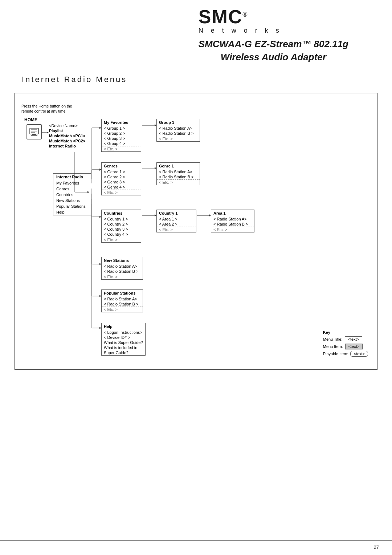 This screenshot has width=392, height=555. I want to click on help-super-guide: What is Super Guide?, so click(123, 343).